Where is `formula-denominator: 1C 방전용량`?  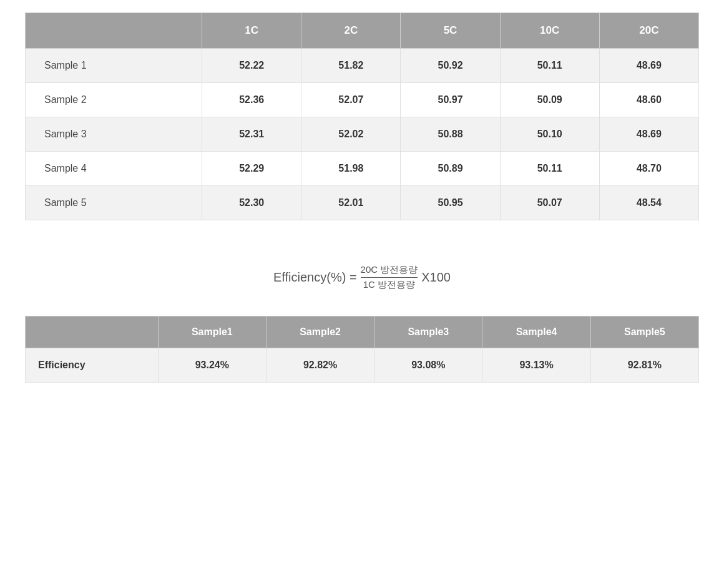 formula-denominator: 1C 방전용량 is located at coordinates (389, 285).